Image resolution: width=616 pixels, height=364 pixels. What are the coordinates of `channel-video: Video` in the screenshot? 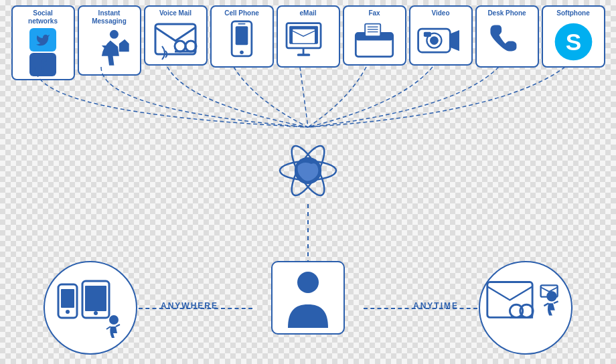 It's located at (441, 35).